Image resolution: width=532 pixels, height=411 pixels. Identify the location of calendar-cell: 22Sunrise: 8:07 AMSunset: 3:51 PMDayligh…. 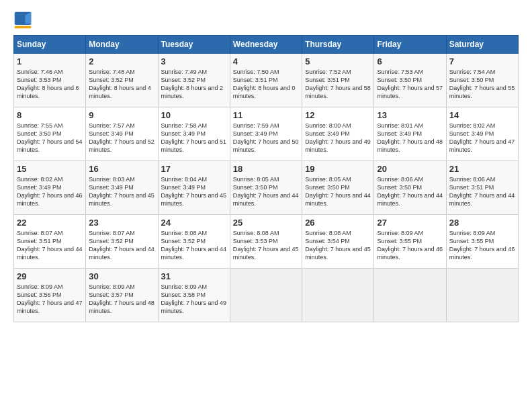
(50, 242).